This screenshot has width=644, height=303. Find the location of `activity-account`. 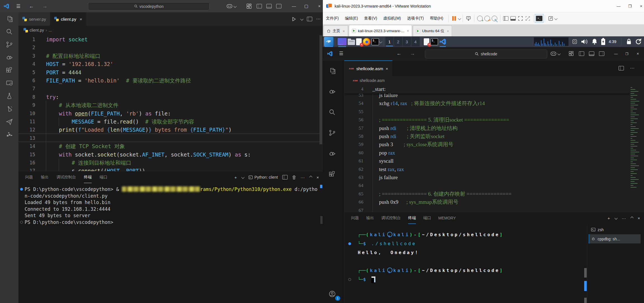

activity-account is located at coordinates (332, 294).